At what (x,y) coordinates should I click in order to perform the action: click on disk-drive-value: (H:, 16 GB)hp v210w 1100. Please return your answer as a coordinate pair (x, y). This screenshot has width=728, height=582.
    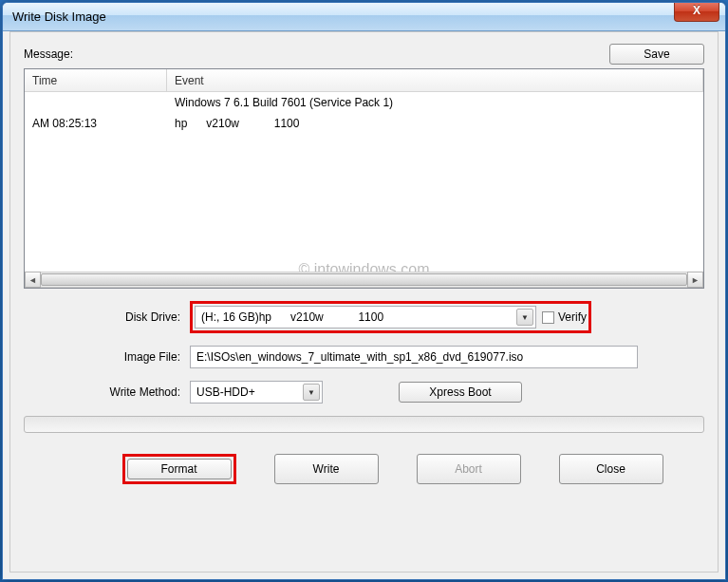
    Looking at the image, I should click on (292, 317).